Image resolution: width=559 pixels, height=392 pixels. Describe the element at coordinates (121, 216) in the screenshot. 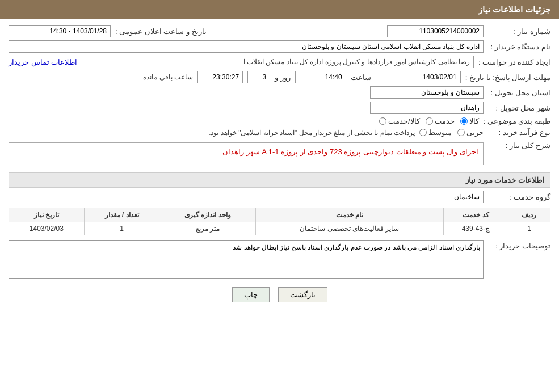

I see `col-tedad: تعداد / مقدار` at that location.